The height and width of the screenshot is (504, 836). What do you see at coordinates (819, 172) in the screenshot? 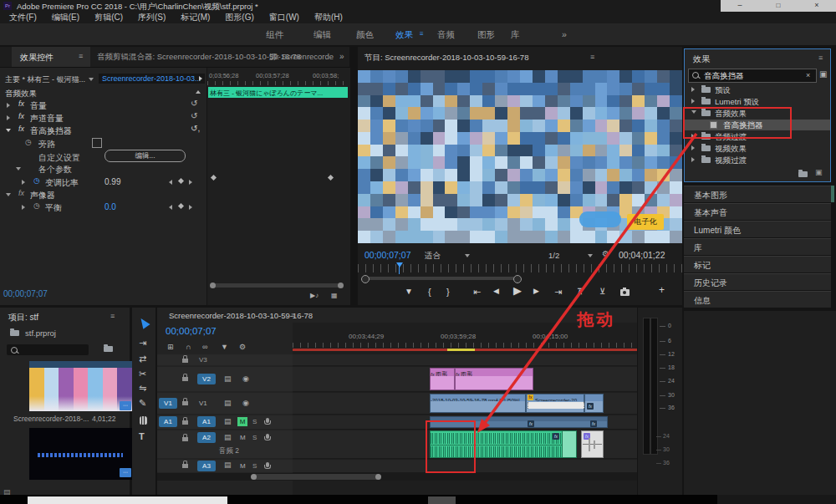
I see `delete-bin-icon: ▣` at bounding box center [819, 172].